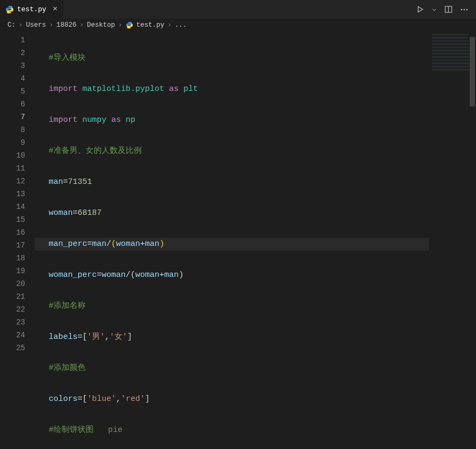  I want to click on line-number: 25, so click(17, 348).